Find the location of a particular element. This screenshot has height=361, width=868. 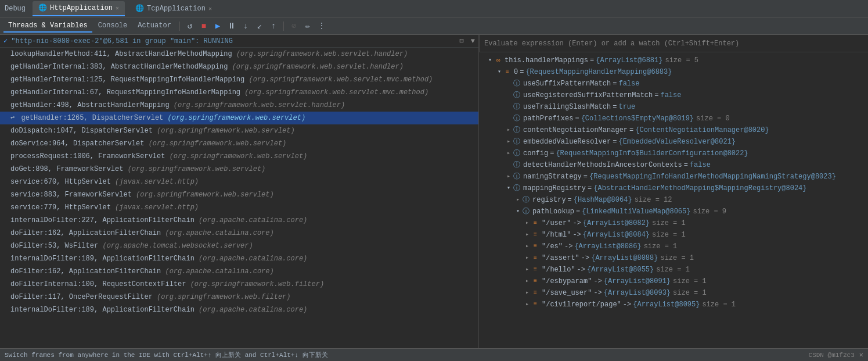

var-row-useTrailing: ⓘ useTrailingSlashMatch = true is located at coordinates (673, 107).